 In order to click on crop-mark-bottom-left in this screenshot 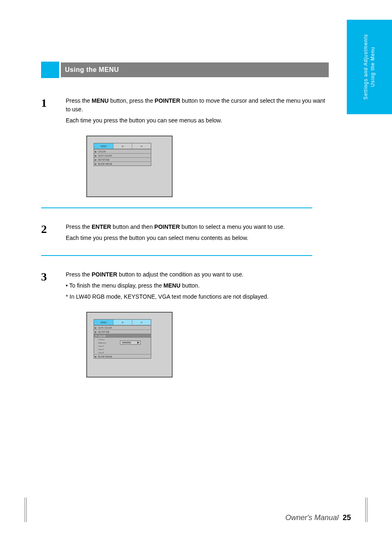, I will do `click(28, 510)`.